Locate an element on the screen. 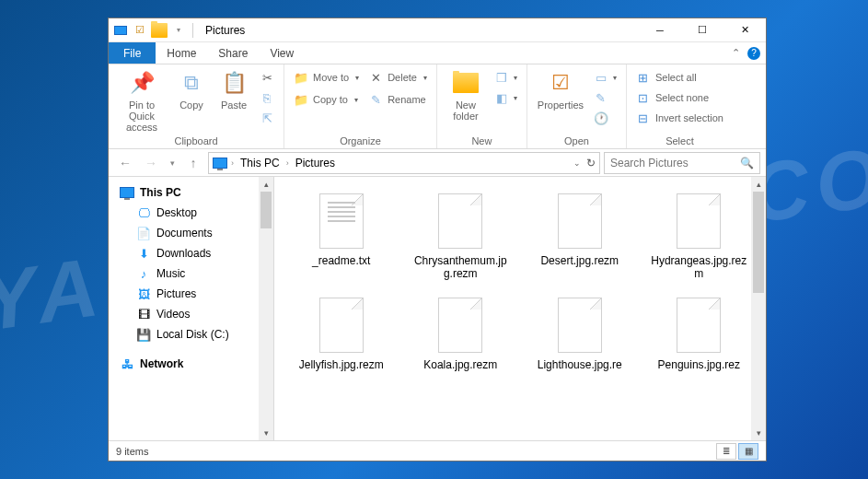  easy-access-button: ◧▾ is located at coordinates (506, 98).